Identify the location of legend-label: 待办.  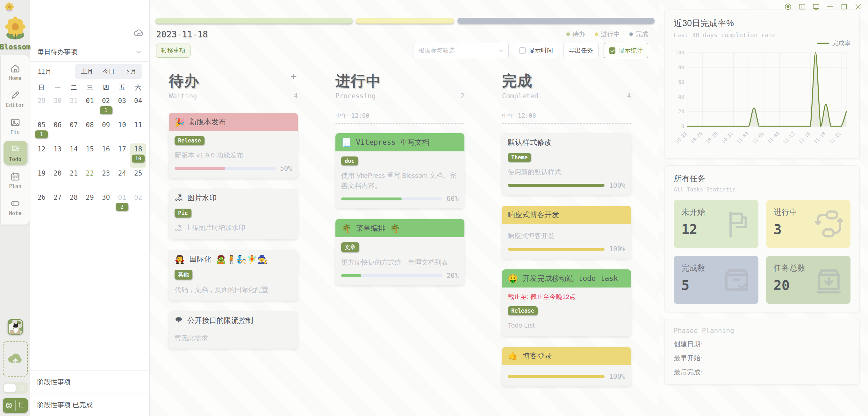
(579, 34).